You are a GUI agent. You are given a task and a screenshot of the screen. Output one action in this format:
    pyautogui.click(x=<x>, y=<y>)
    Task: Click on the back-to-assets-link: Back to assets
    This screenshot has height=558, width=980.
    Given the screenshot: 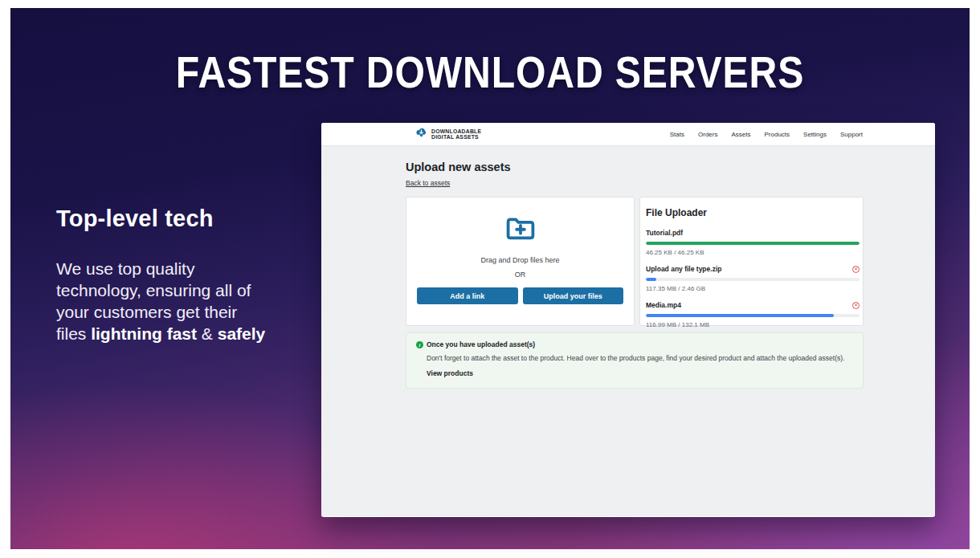 What is the action you would take?
    pyautogui.click(x=427, y=183)
    